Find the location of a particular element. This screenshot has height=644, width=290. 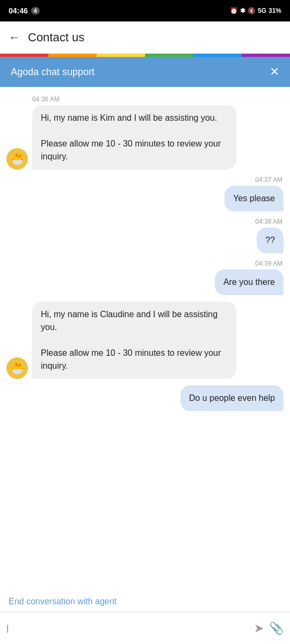

bubble-1: Hi, my name is Kim and I will be assisti… is located at coordinates (134, 137).